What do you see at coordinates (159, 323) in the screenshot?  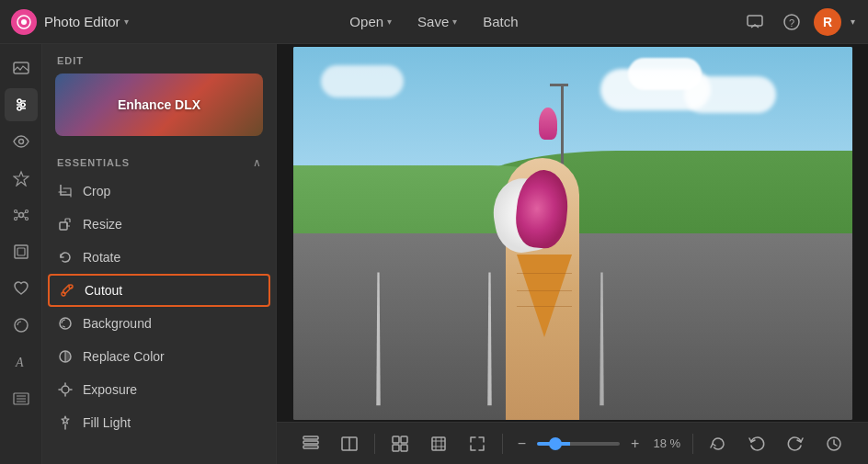 I see `menu-item-background: Background` at bounding box center [159, 323].